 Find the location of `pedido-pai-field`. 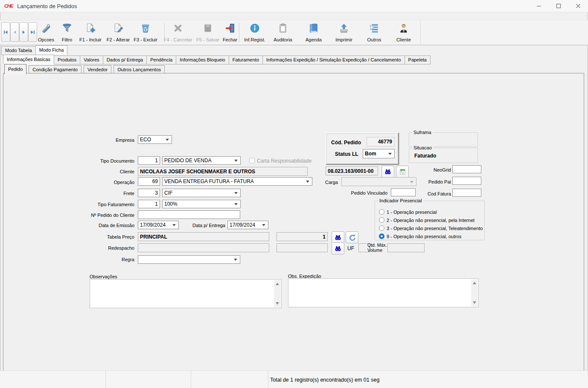

pedido-pai-field is located at coordinates (467, 181).